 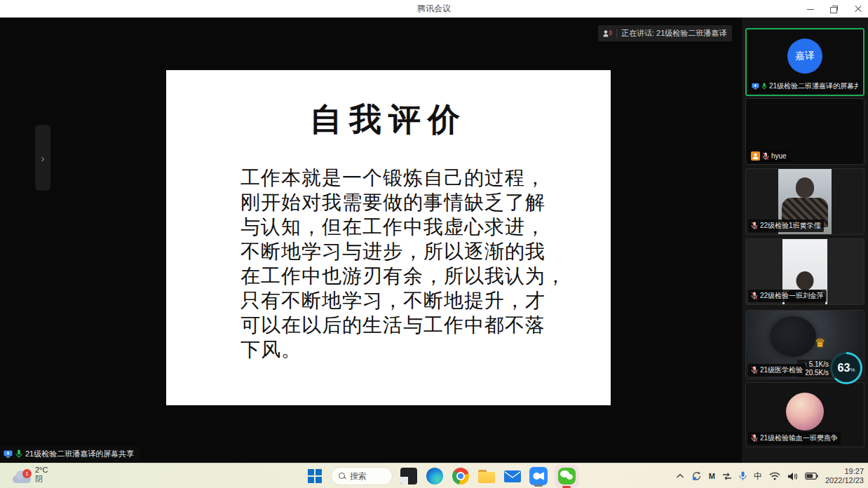 I want to click on participant-label: hyue, so click(x=768, y=156).